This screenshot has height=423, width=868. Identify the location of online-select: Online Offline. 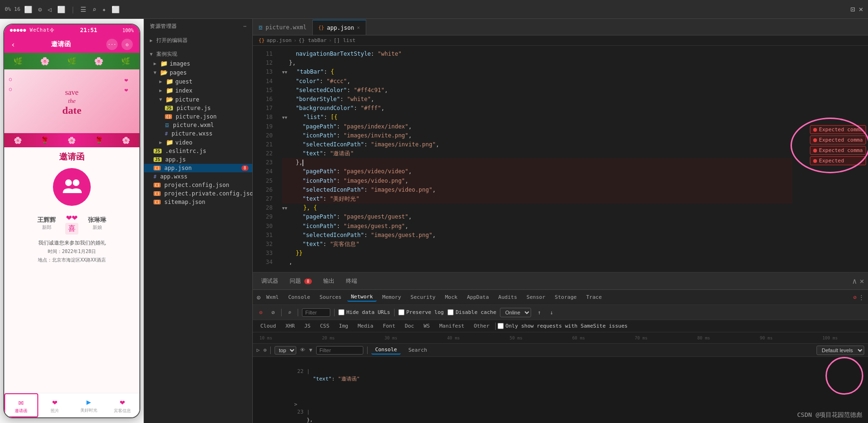
(516, 313).